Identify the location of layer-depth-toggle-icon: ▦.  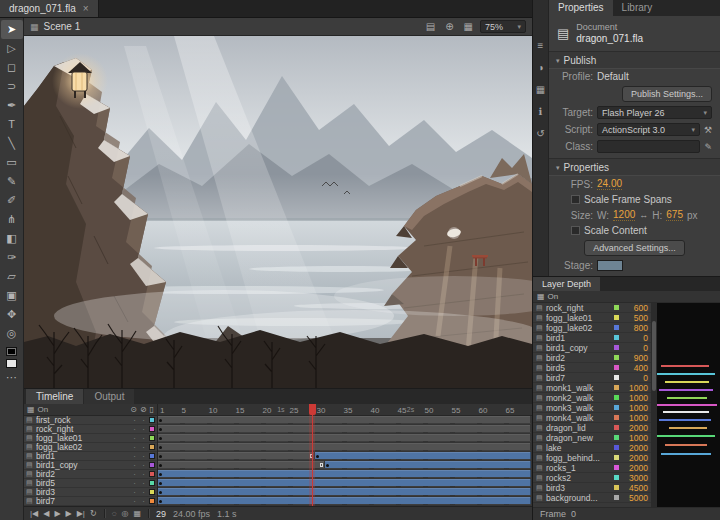
(31, 410).